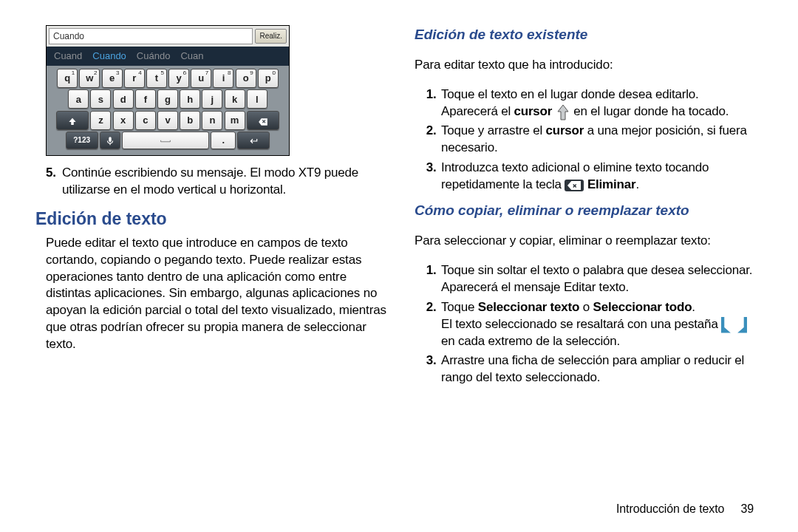 The image size is (798, 532). I want to click on selection-handle-left-icon, so click(727, 324).